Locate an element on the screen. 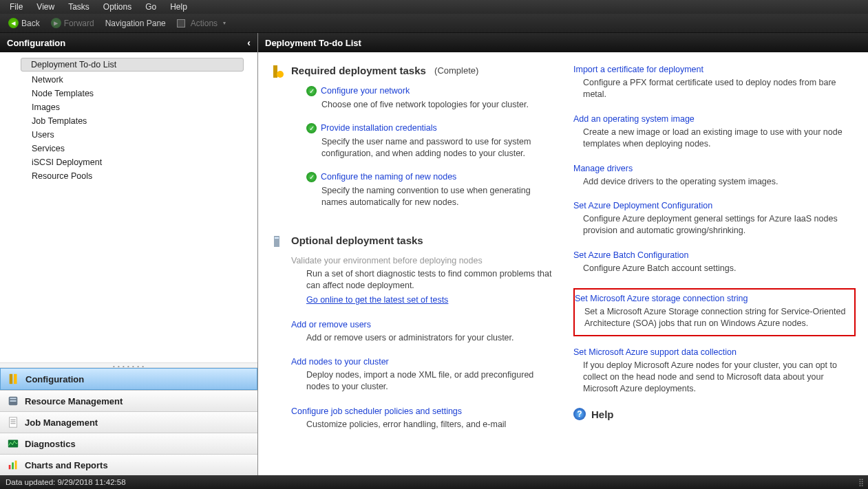 This screenshot has width=868, height=489. required-heading: Required deployment tasks (Complete) is located at coordinates (422, 70).